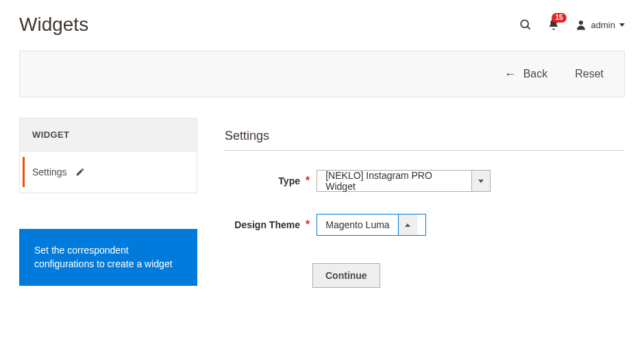 This screenshot has width=644, height=355. I want to click on type-value: [NEKLO] Instagram PRO Widget, so click(394, 181).